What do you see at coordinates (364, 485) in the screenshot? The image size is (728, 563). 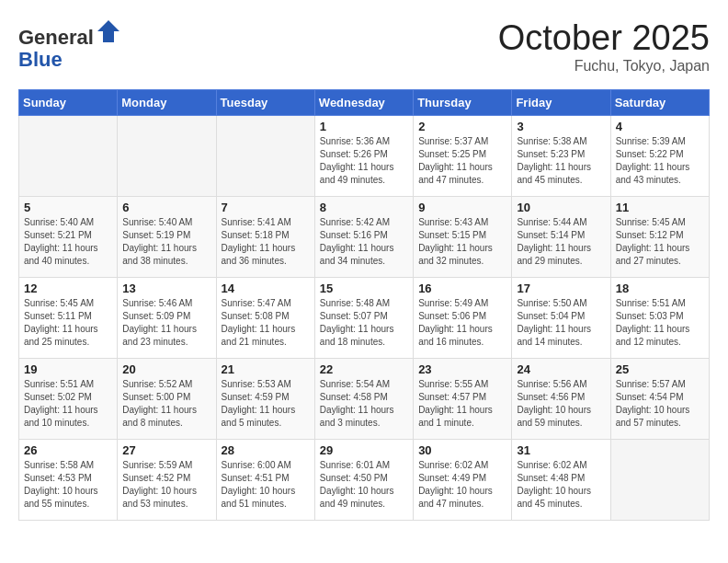 I see `day-info: Sunrise: 6:01 AM Sunset: 4:50 PM Dayligh…` at bounding box center [364, 485].